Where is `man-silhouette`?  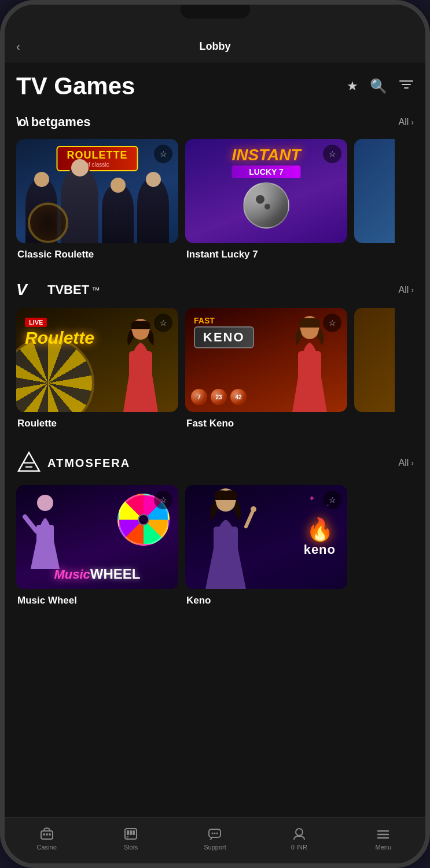
man-silhouette is located at coordinates (45, 531).